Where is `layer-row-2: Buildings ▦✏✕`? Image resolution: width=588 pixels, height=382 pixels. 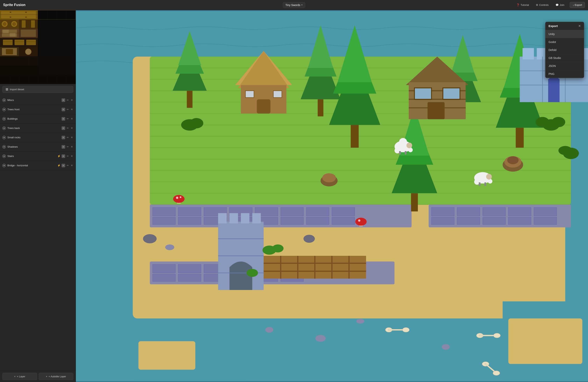
layer-row-2: Buildings ▦✏✕ is located at coordinates (38, 119).